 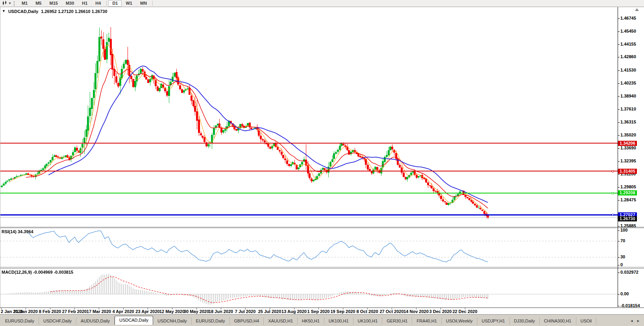 I want to click on price-tick-label: 1.45450, so click(x=628, y=31).